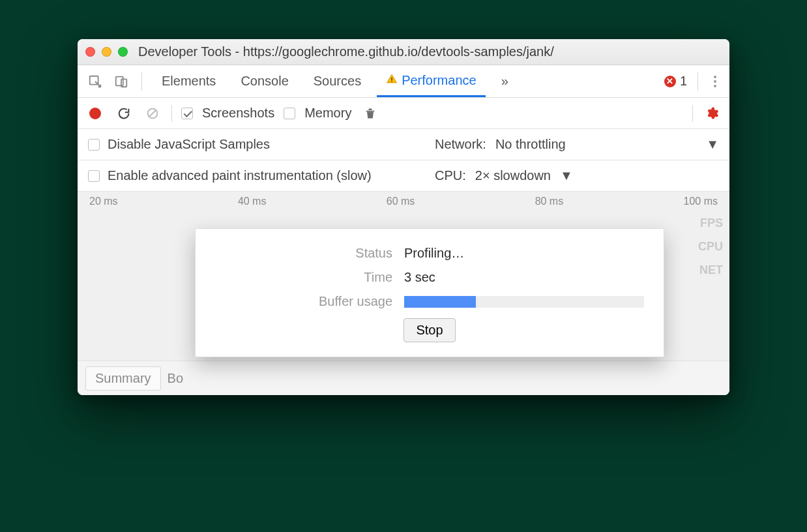 This screenshot has width=807, height=532. I want to click on status-label: Status, so click(310, 253).